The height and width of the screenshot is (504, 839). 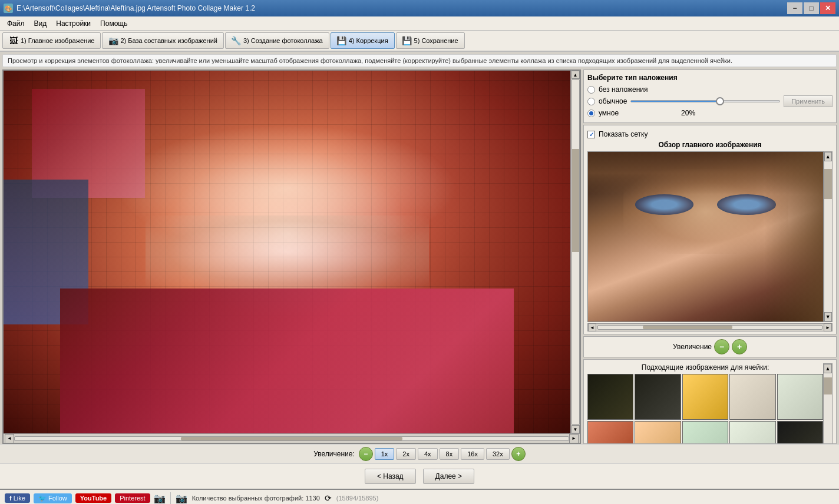 What do you see at coordinates (160, 498) in the screenshot?
I see `instagram-button: 📷` at bounding box center [160, 498].